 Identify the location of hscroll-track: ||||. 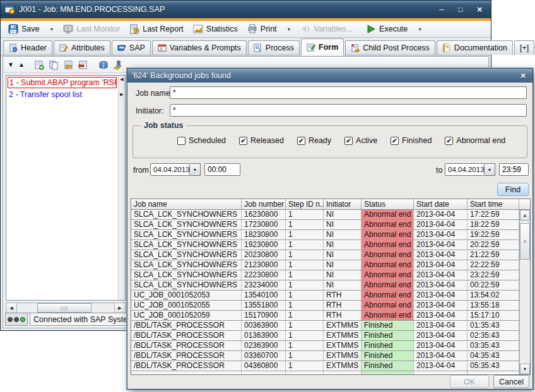
(66, 308).